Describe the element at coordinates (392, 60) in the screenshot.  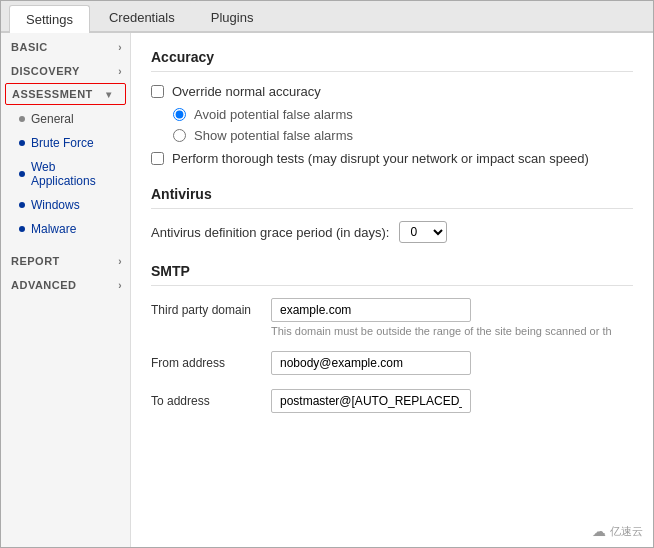
I see `accuracy-title: Accuracy` at that location.